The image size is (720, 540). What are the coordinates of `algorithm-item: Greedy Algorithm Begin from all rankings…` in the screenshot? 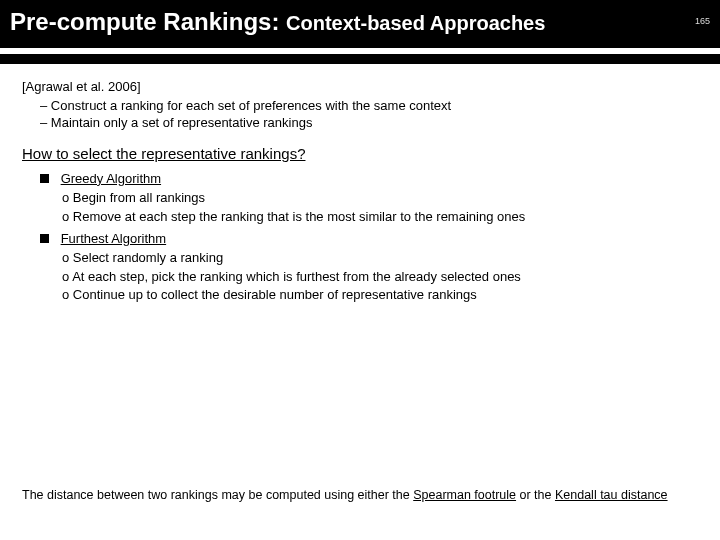 It's located at (369, 198).